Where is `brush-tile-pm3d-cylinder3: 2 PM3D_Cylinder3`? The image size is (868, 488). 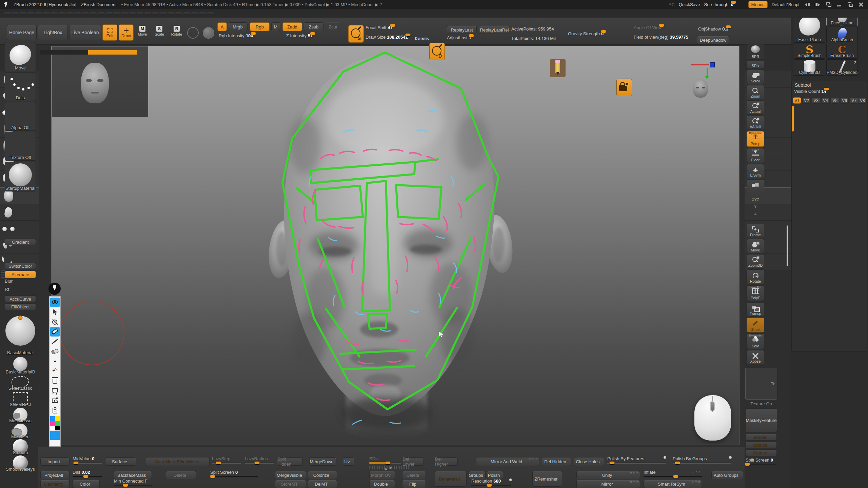
brush-tile-pm3d-cylinder3: 2 PM3D_Cylinder3 is located at coordinates (842, 67).